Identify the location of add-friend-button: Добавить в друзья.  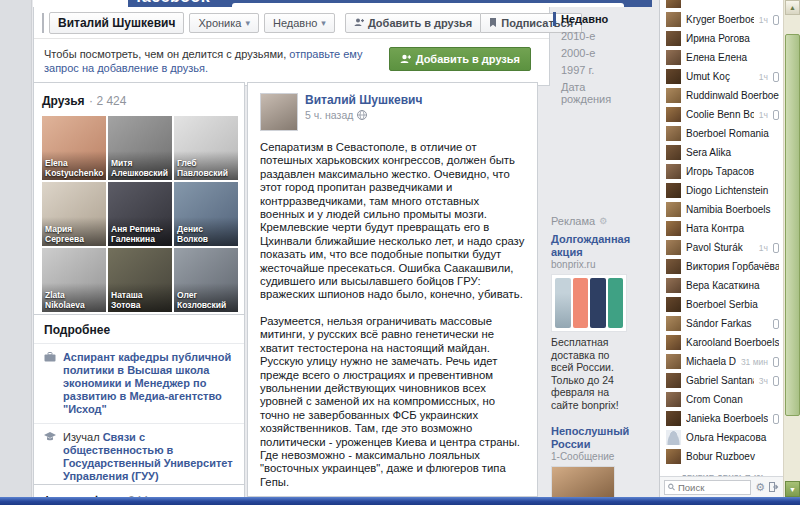
(413, 23).